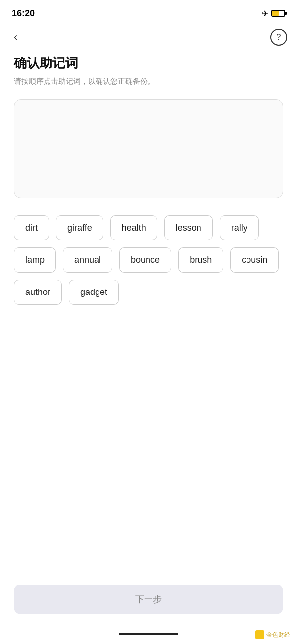 The image size is (297, 644). Describe the element at coordinates (278, 635) in the screenshot. I see `watermark-text: 金色财经` at that location.